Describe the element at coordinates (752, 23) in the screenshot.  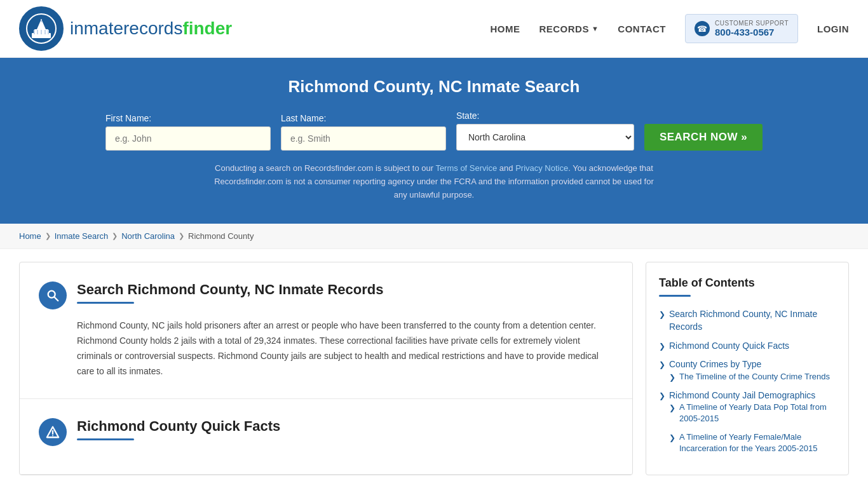
I see `support-label: CUSTOMER SUPPORT` at that location.